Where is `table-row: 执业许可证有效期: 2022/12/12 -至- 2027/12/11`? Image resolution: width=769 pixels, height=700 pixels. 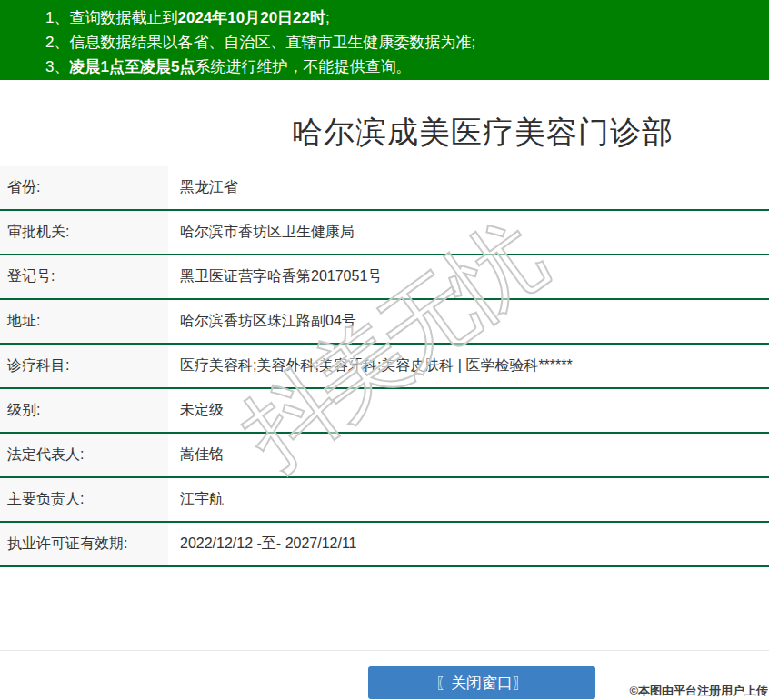
table-row: 执业许可证有效期: 2022/12/12 -至- 2027/12/11 is located at coordinates (384, 545).